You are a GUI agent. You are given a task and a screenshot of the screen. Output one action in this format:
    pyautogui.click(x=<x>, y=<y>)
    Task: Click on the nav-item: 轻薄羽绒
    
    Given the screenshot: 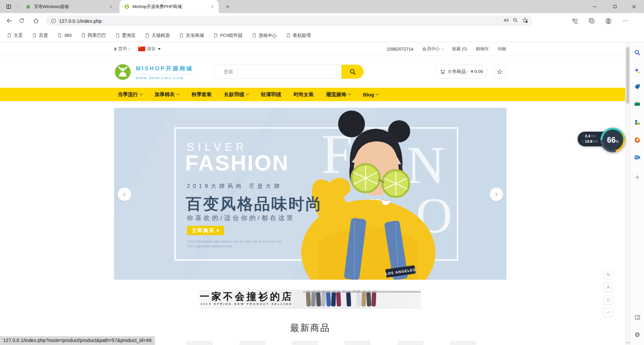 What is the action you would take?
    pyautogui.click(x=271, y=94)
    